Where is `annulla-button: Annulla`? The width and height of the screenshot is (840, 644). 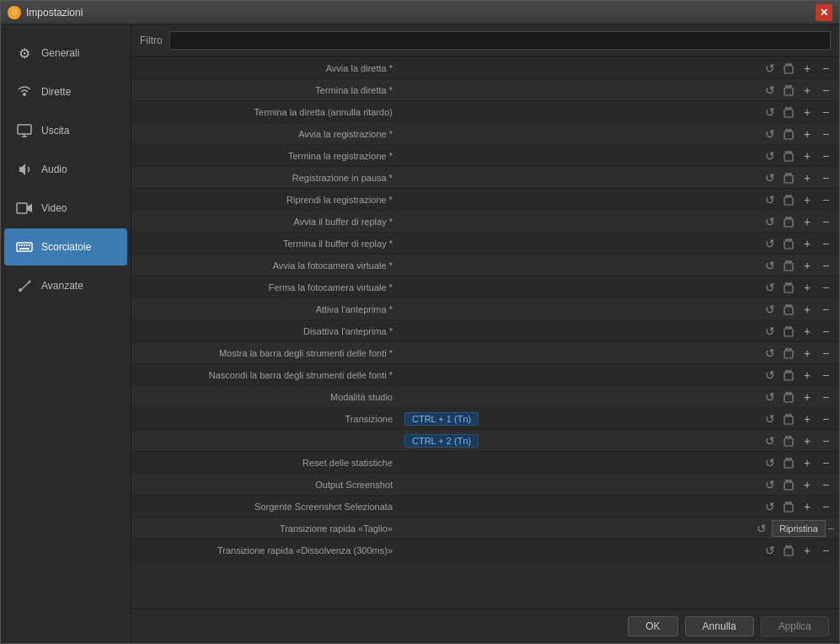 annulla-button: Annulla is located at coordinates (720, 626).